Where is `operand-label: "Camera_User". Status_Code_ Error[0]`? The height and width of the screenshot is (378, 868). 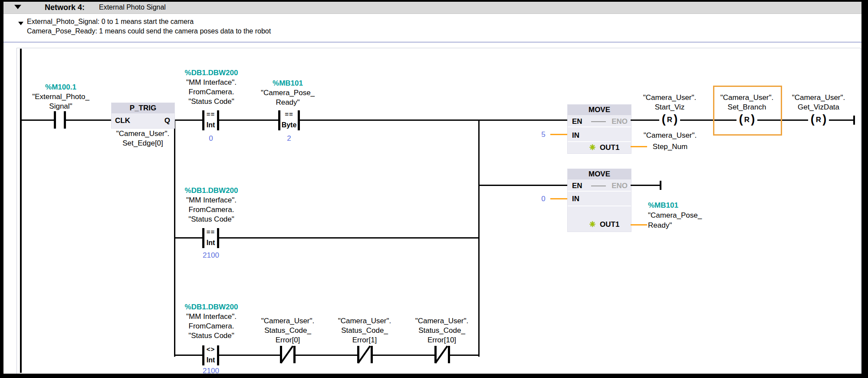
operand-label: "Camera_User". Status_Code_ Error[0] is located at coordinates (288, 331).